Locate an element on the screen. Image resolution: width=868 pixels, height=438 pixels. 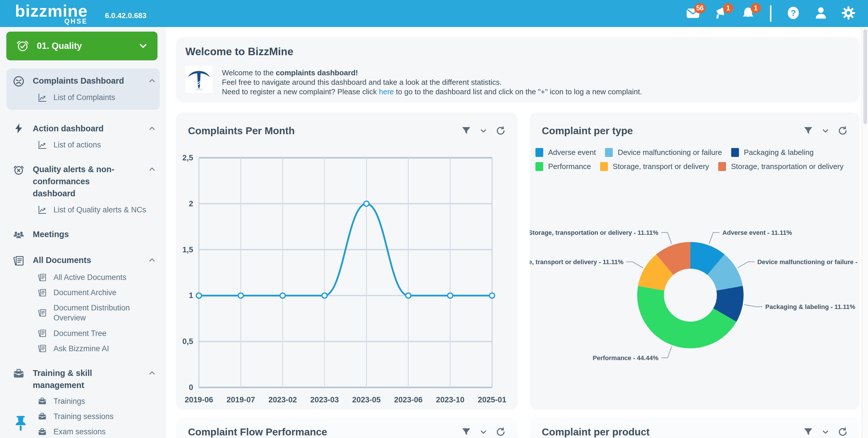
sidebar-item-document-tree: Document Tree is located at coordinates (96, 334).